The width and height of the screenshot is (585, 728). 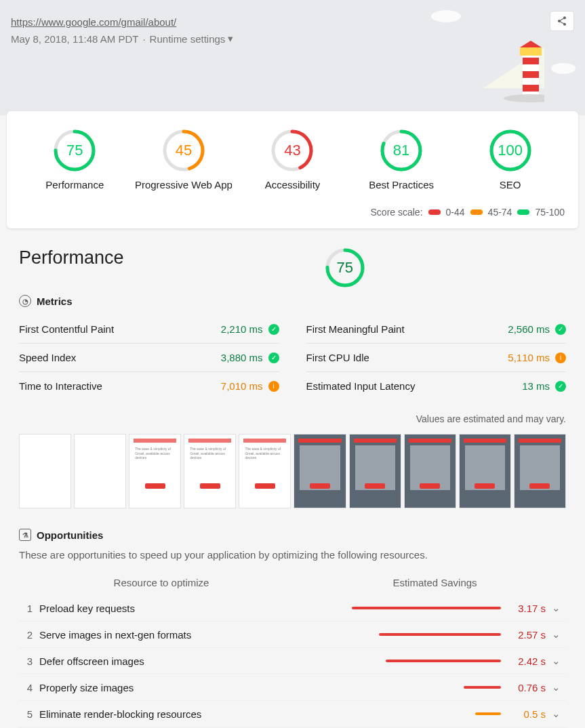 What do you see at coordinates (397, 212) in the screenshot?
I see `score-scale-label: Score scale:` at bounding box center [397, 212].